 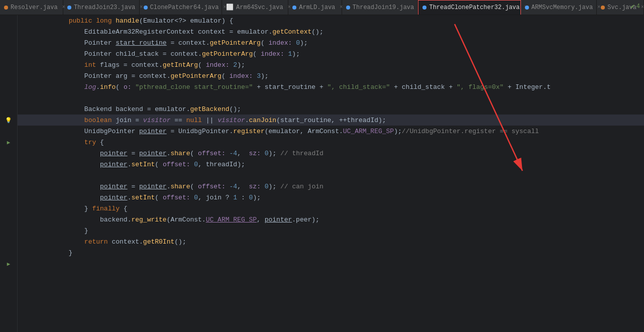 What do you see at coordinates (32, 8) in the screenshot?
I see `tab-resolver: Resolver.java ×` at bounding box center [32, 8].